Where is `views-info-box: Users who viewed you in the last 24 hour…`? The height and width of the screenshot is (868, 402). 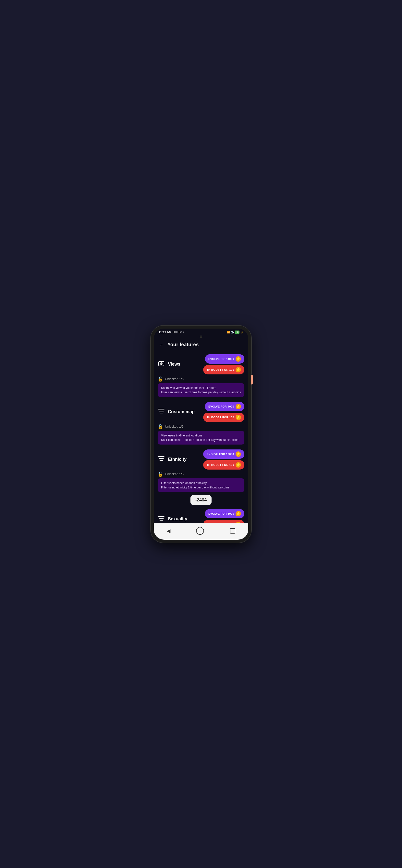 views-info-box: Users who viewed you in the last 24 hour… is located at coordinates (201, 390).